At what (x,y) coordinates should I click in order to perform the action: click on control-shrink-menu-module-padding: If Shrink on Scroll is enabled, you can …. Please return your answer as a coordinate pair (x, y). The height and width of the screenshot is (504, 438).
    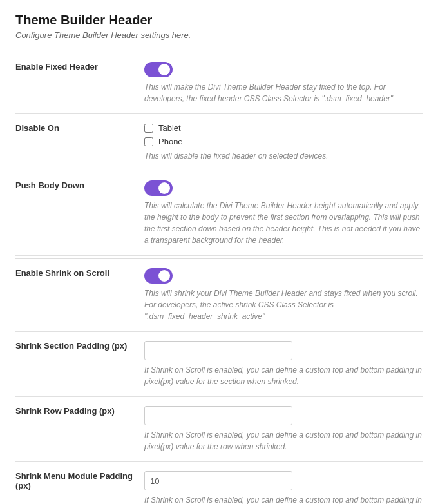
    Looking at the image, I should click on (283, 483).